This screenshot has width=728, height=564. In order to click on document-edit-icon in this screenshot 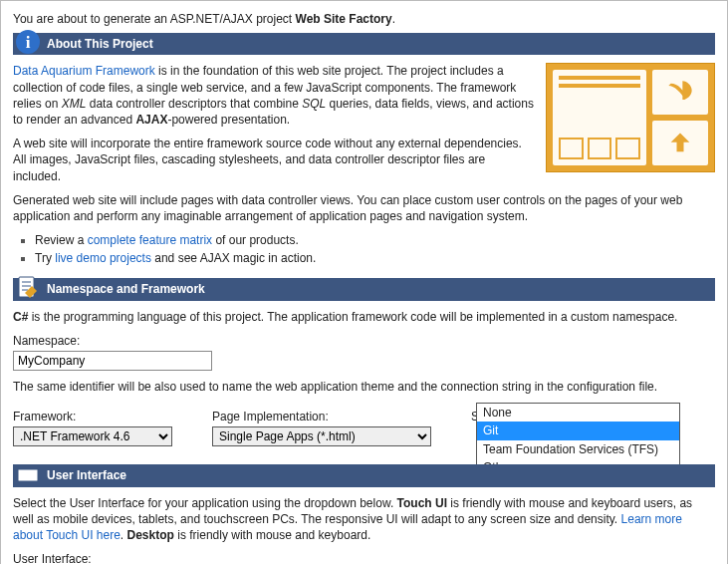, I will do `click(28, 289)`.